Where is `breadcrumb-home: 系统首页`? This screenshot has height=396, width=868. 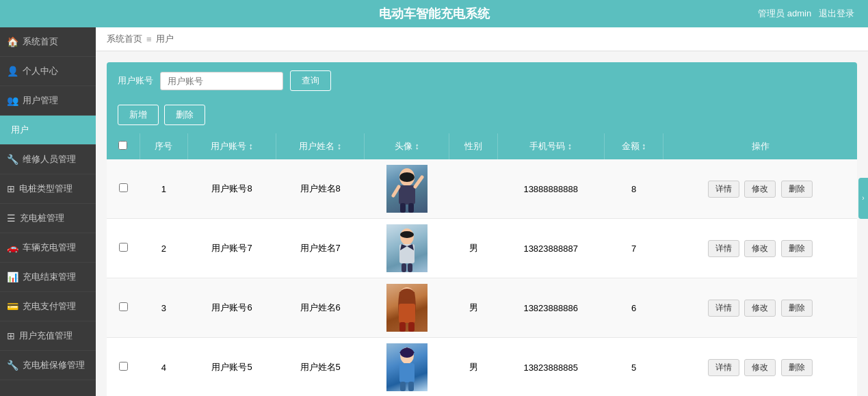 breadcrumb-home: 系统首页 is located at coordinates (124, 39).